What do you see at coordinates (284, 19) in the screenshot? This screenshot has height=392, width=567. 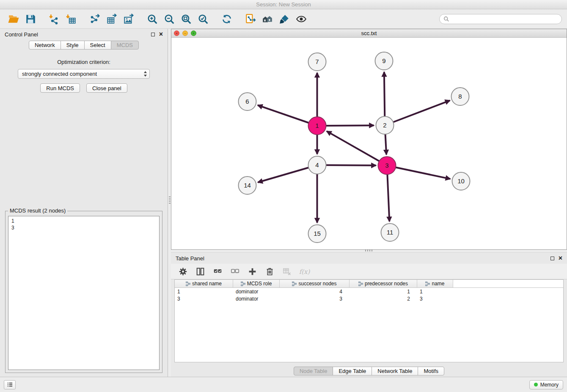 I see `graphics-details-button` at bounding box center [284, 19].